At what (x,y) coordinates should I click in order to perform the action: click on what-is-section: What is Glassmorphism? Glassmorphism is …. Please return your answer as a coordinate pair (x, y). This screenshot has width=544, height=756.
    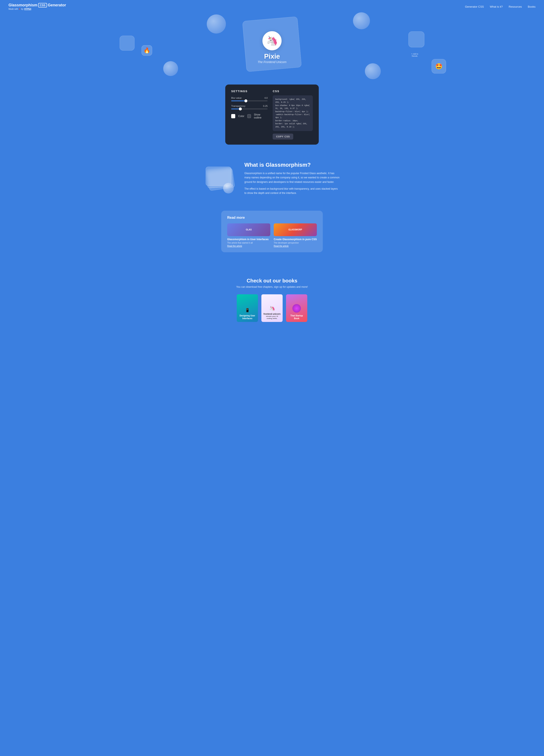
    Looking at the image, I should click on (272, 182).